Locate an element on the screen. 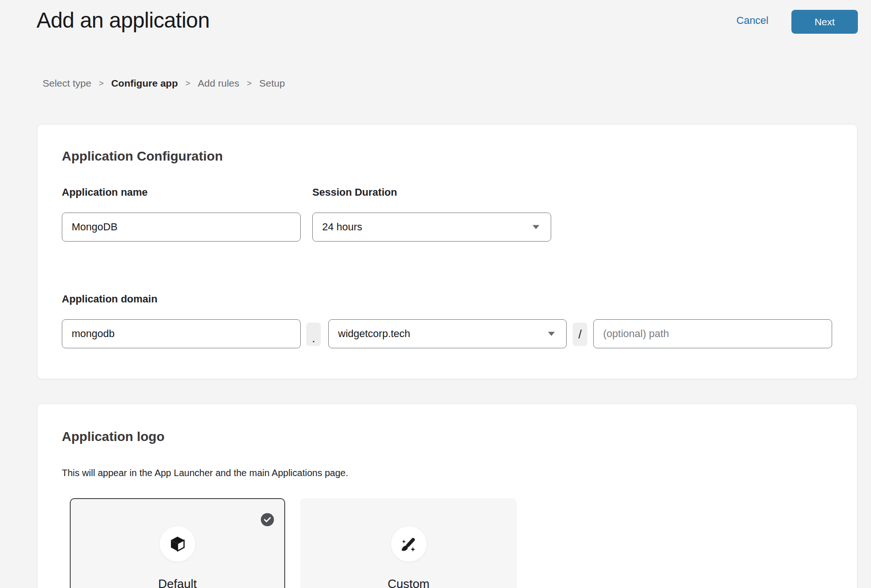  session-duration-value: 24 hours is located at coordinates (342, 227).